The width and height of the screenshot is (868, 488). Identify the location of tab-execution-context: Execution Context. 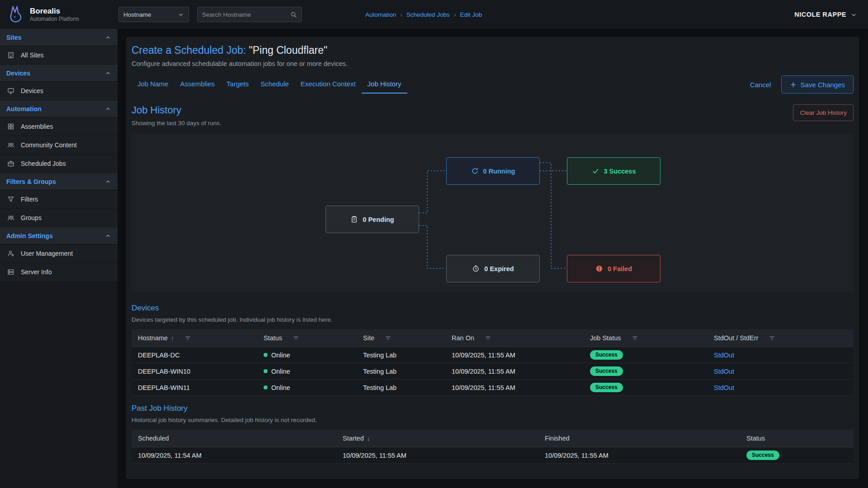
(328, 84).